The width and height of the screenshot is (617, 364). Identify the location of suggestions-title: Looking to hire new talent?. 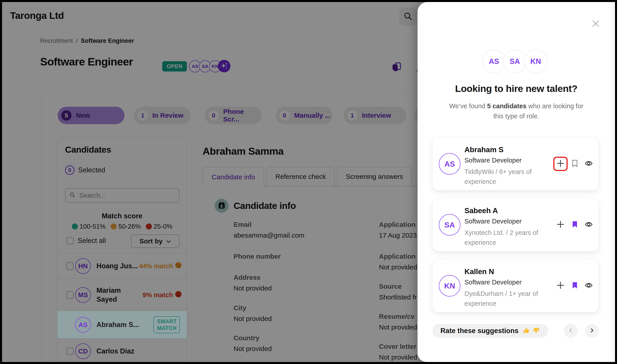
(516, 89).